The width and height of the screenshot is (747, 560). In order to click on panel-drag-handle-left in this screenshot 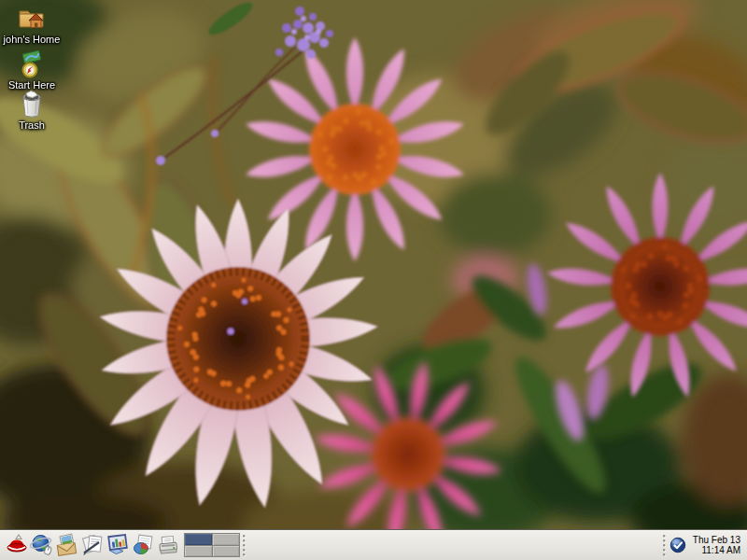, I will do `click(245, 545)`.